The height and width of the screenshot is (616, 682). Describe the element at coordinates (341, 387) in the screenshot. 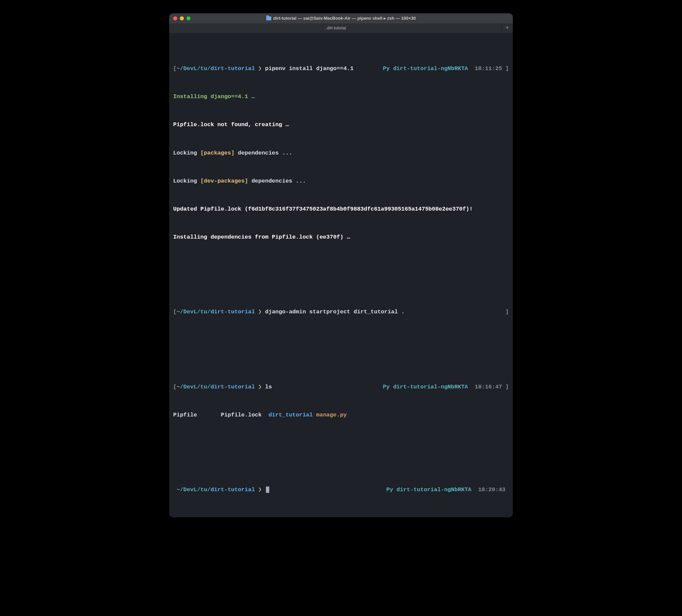

I see `prompt-line-3: [~/DevL/tu/dirt-tutorial ❯ ls Py dirt-tu…` at that location.